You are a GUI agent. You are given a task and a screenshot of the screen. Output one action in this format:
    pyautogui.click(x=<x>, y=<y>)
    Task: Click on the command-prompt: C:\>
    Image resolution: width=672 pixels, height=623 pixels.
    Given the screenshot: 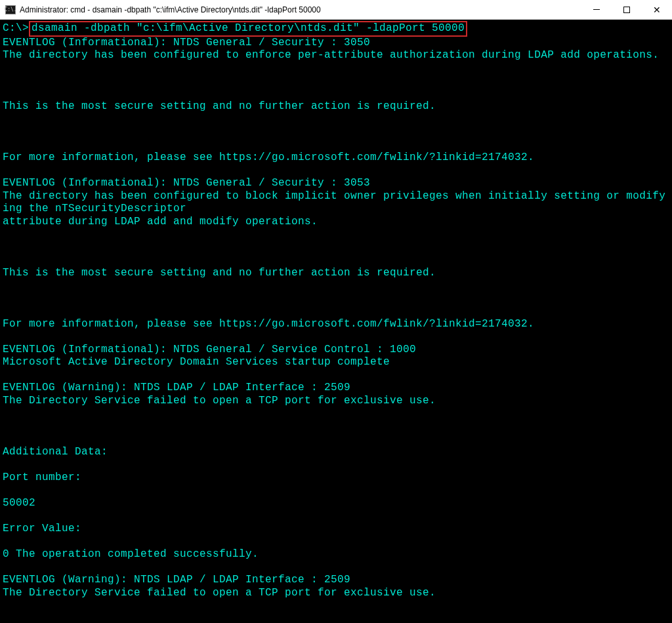 What is the action you would take?
    pyautogui.click(x=16, y=28)
    